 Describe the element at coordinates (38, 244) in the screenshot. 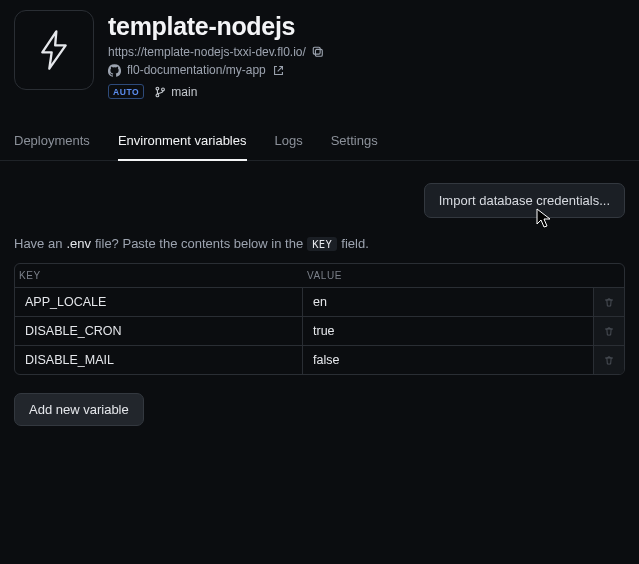

I see `hint-text: Have an` at that location.